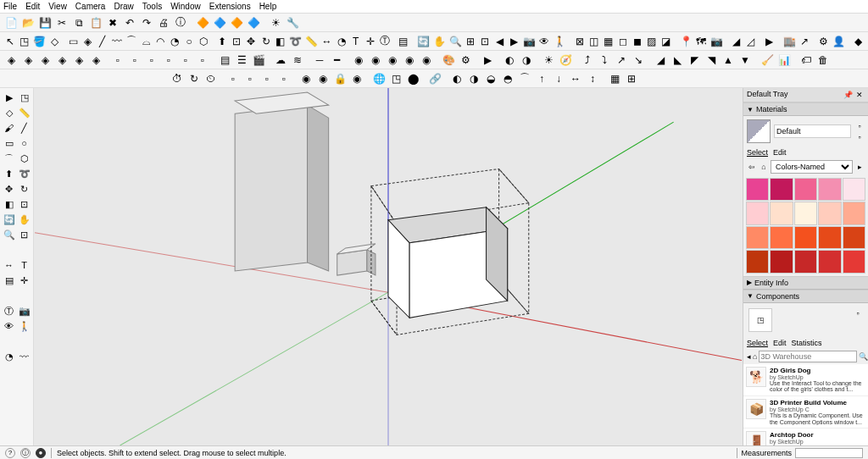  I want to click on text-icon: T, so click(356, 41).